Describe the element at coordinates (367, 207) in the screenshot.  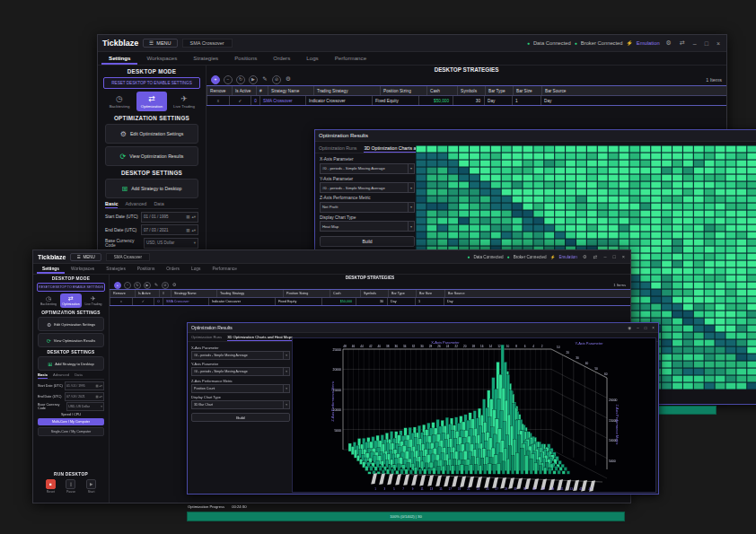
I see `z-axis-dropdown: Net Profit▾` at that location.